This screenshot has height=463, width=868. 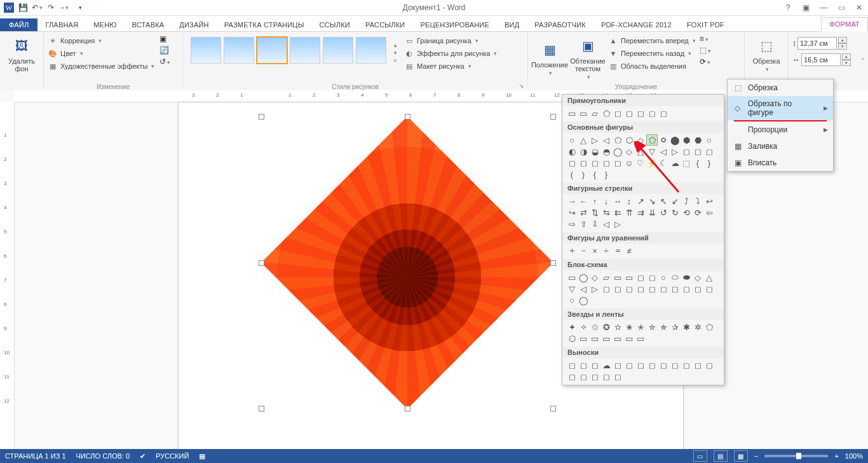 What do you see at coordinates (780, 88) in the screenshot?
I see `crop-menu-crop: ⬚Обрезка` at bounding box center [780, 88].